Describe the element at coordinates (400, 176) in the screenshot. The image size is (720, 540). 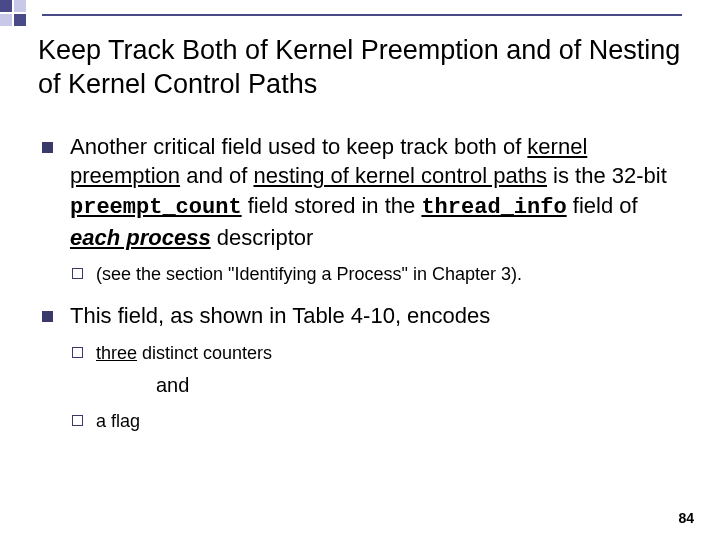
I see `underlined-term: nesting of kernel control paths` at that location.